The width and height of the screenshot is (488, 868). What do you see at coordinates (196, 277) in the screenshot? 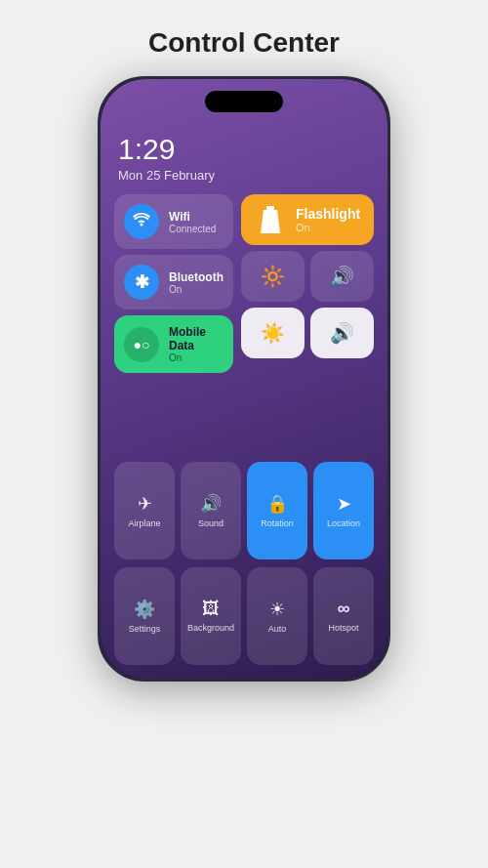
I see `bluetooth-title: Bluetooth` at bounding box center [196, 277].